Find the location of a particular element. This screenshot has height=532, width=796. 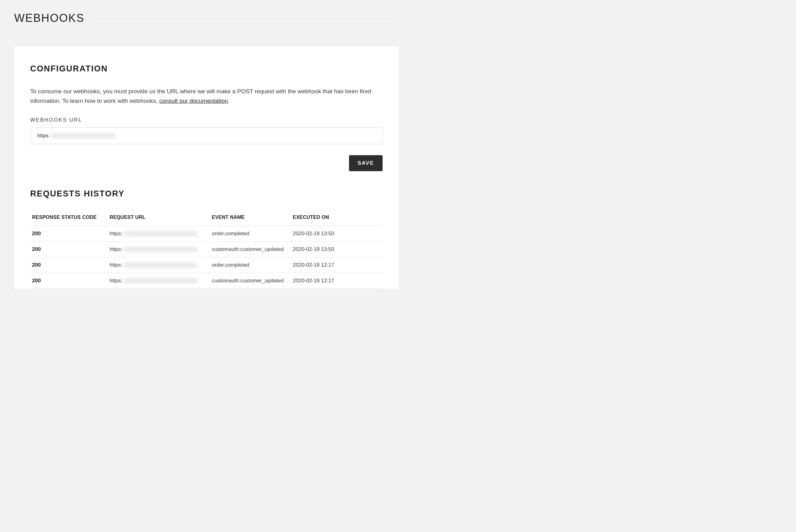

col-header-executed: EXECUTED ON is located at coordinates (337, 218).